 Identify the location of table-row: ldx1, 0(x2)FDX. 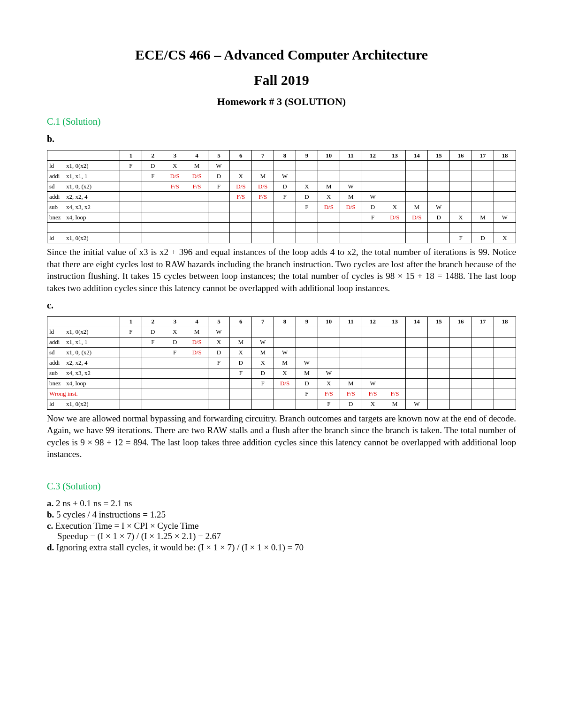
(282, 238).